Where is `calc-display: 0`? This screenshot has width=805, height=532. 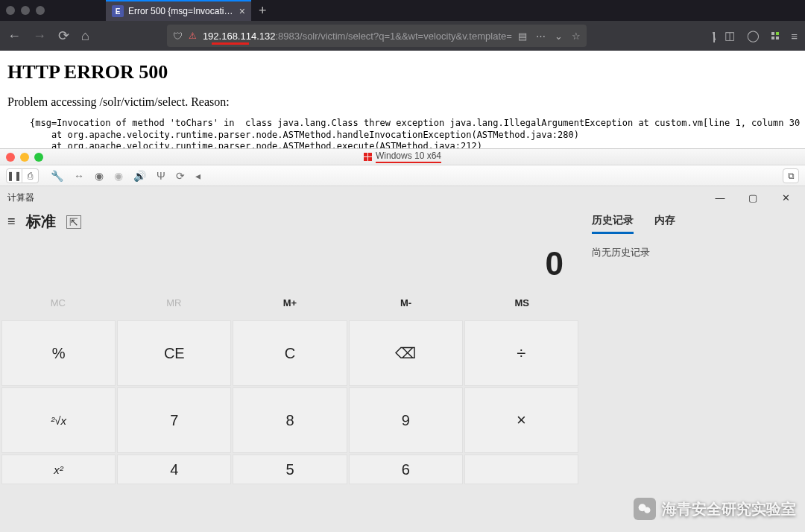 calc-display: 0 is located at coordinates (290, 265).